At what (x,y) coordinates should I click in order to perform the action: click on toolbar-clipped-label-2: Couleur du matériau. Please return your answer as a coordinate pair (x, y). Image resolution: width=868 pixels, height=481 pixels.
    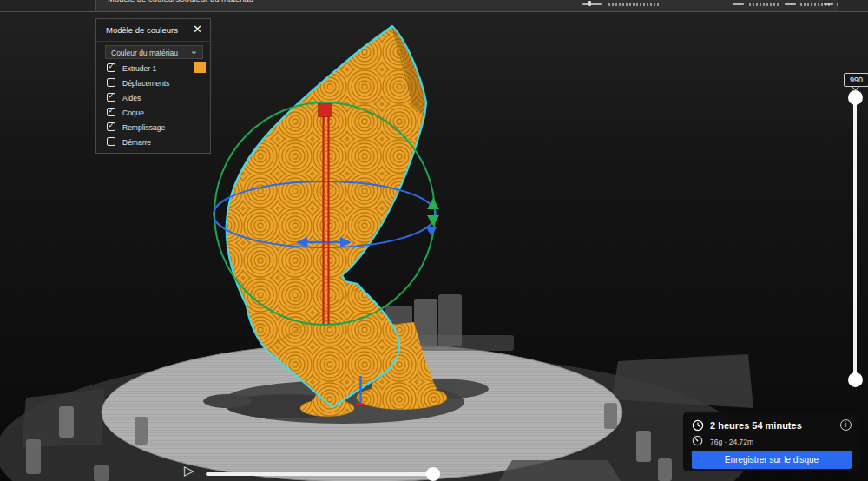
    Looking at the image, I should click on (216, 2).